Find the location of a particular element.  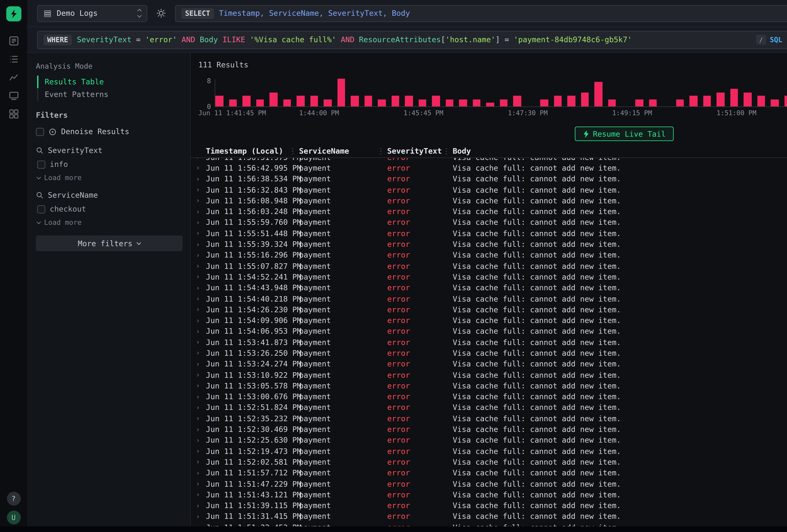

log-row: ›Jun 11 1:55:16.296 PMpaymenterrorVisa c… is located at coordinates (489, 255).